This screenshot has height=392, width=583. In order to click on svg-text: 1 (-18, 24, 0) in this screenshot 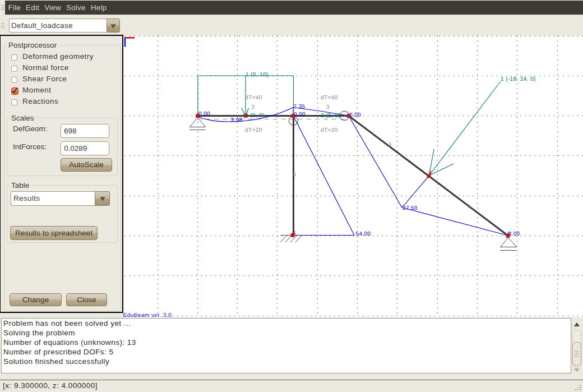, I will do `click(518, 80)`.